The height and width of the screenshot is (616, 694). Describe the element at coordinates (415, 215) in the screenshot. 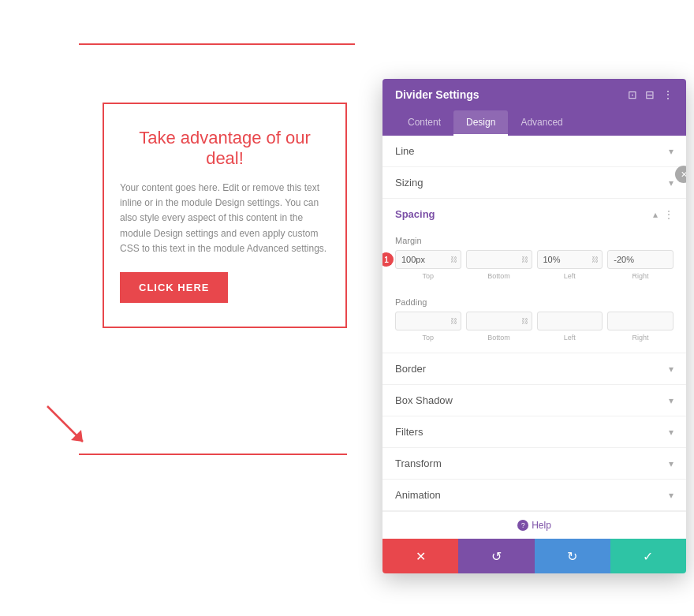

I see `spacing-label: Spacing` at that location.